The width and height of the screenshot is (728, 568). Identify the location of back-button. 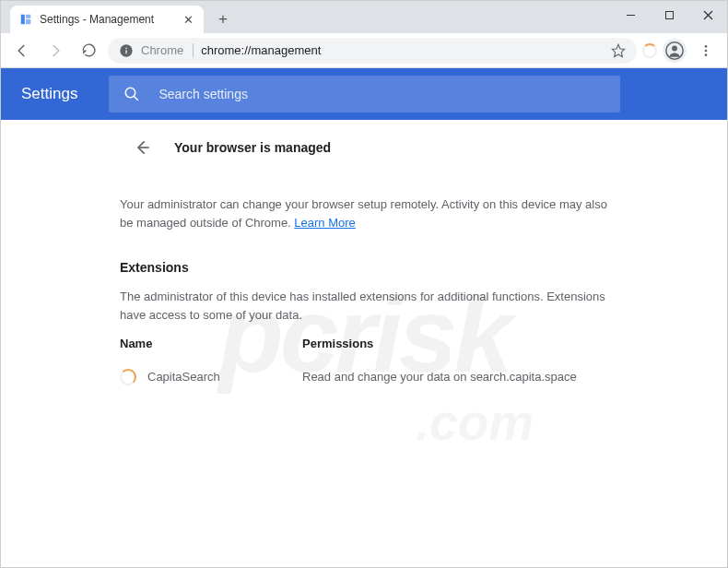
(22, 51).